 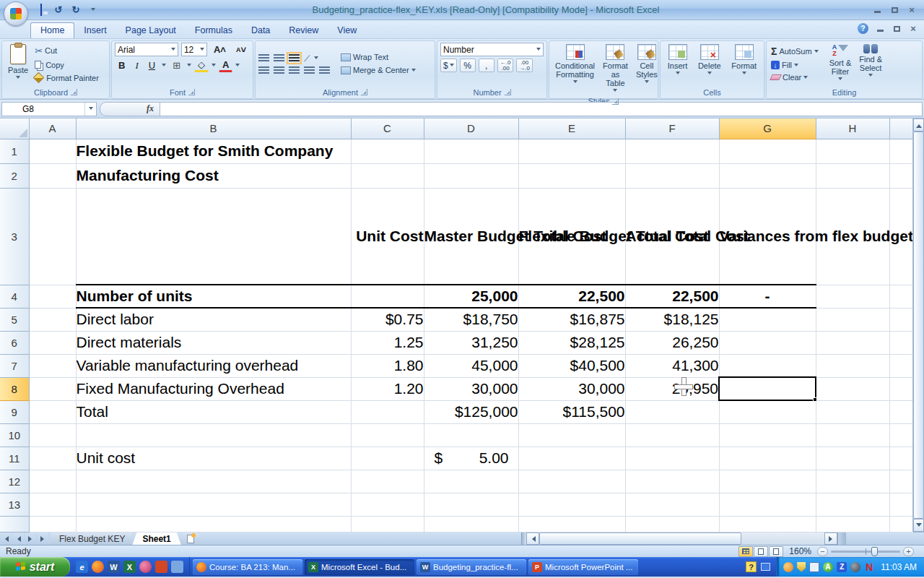 What do you see at coordinates (214, 129) in the screenshot?
I see `column-header-b: B` at bounding box center [214, 129].